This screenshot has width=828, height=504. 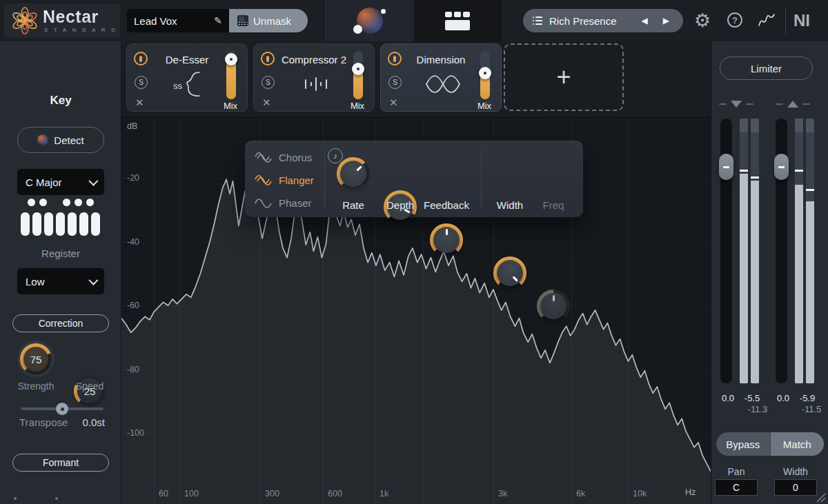 What do you see at coordinates (290, 203) in the screenshot?
I see `mode-phaser: Phaser` at bounding box center [290, 203].